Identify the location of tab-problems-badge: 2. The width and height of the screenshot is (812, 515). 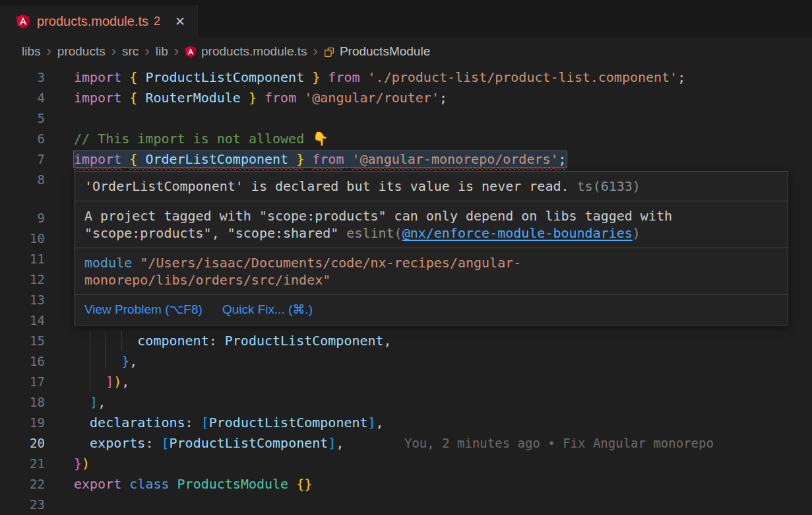
(157, 21).